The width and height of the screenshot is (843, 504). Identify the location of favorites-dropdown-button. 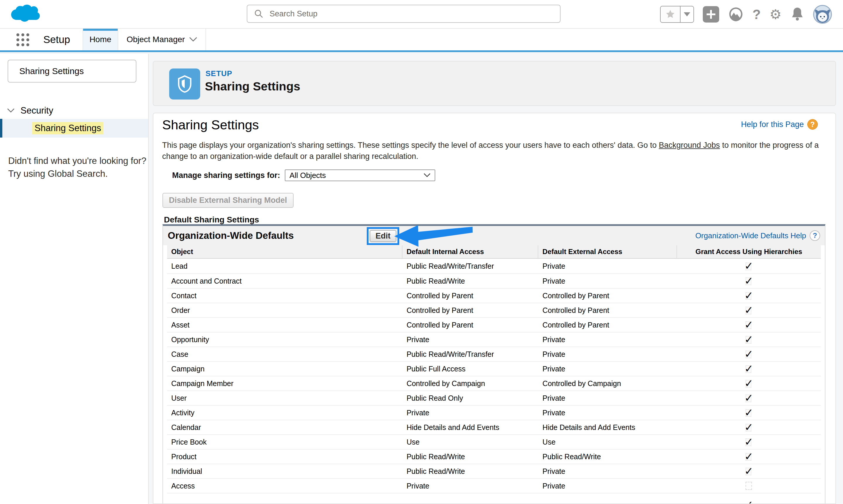
(687, 14).